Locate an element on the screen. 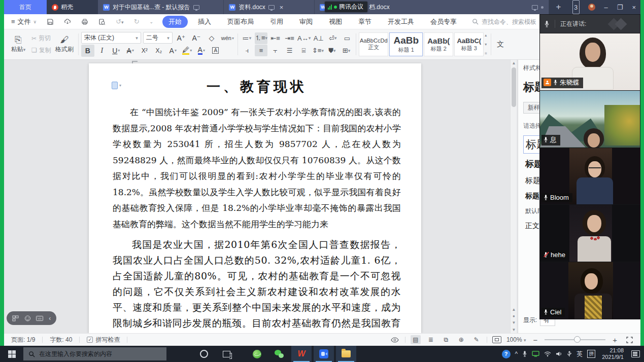 This screenshot has height=362, width=644. ribbon-tab-membership: 会员专享 is located at coordinates (444, 22).